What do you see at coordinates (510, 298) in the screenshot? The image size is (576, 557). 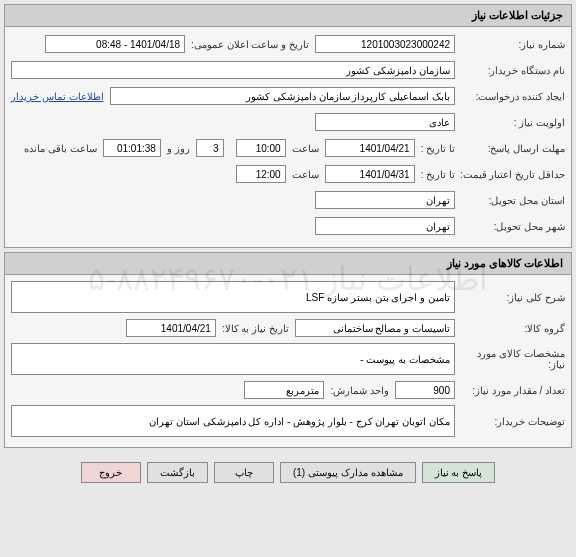 I see `desc-label: شرح کلی نیاز:` at bounding box center [510, 298].